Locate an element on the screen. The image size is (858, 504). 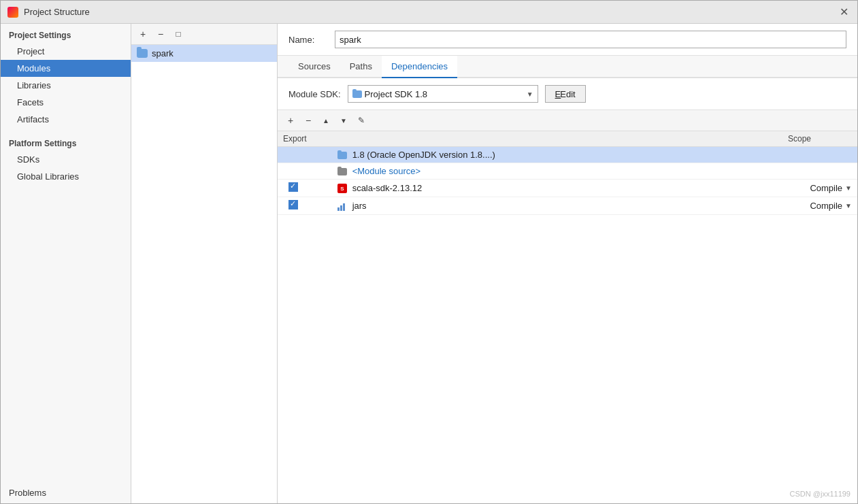
sdk-dropdown-arrow-icon: ▼ is located at coordinates (530, 94).